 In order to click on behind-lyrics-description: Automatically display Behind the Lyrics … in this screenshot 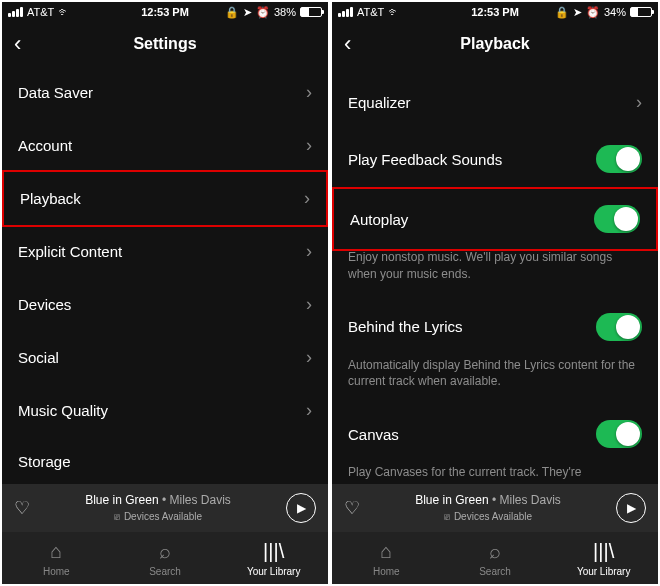, I will do `click(495, 381)`.